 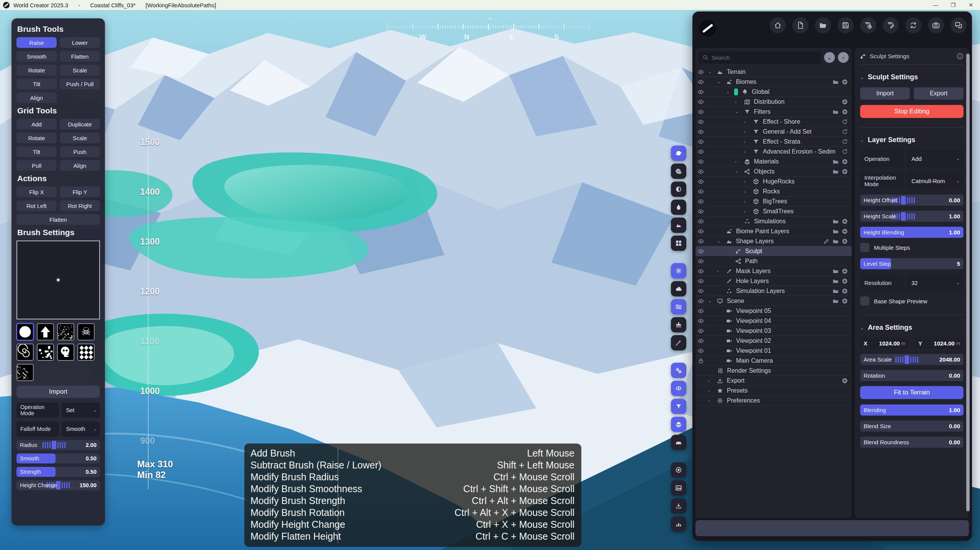 I want to click on chart-tool-button, so click(x=679, y=524).